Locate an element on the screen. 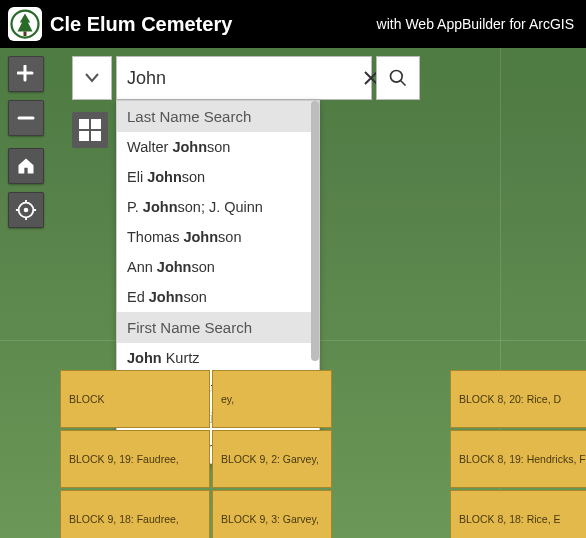 This screenshot has height=538, width=586. app-subtitle: with Web AppBuilder for ArcGIS is located at coordinates (476, 24).